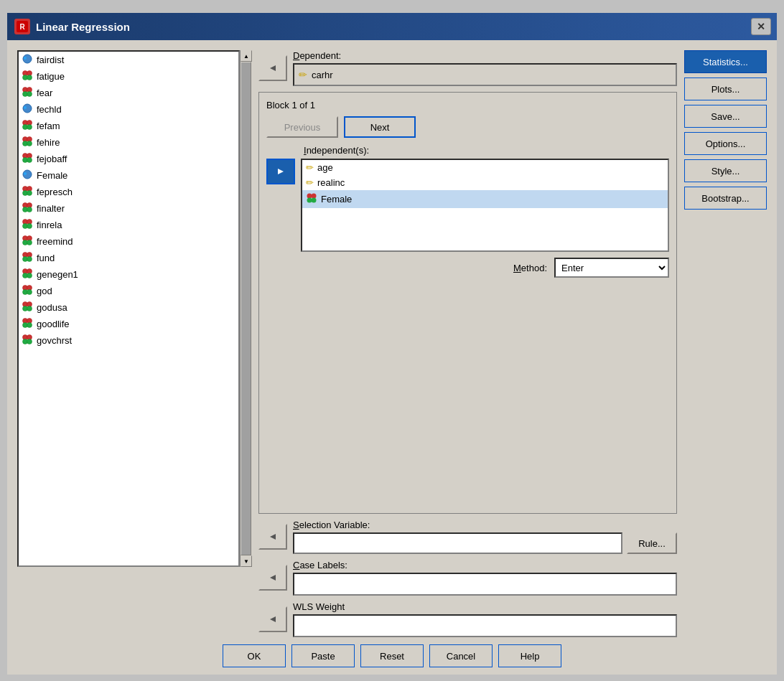  I want to click on scroll-down-arrow: ▼, so click(246, 561).